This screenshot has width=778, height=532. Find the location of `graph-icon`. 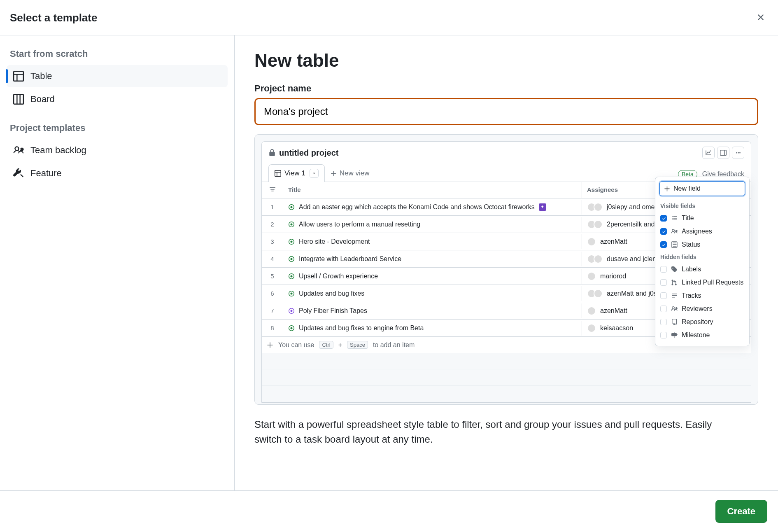

graph-icon is located at coordinates (708, 153).